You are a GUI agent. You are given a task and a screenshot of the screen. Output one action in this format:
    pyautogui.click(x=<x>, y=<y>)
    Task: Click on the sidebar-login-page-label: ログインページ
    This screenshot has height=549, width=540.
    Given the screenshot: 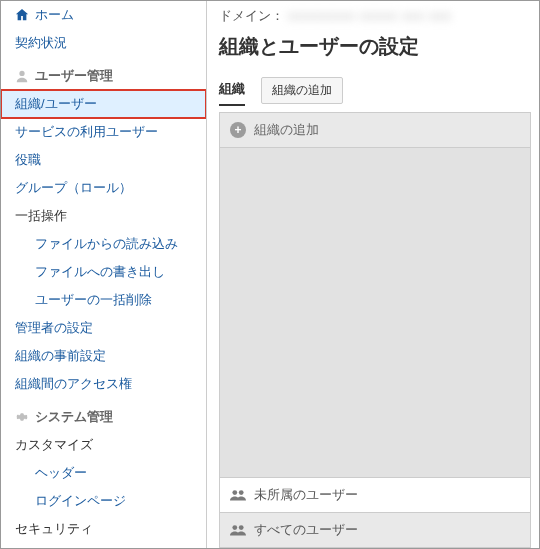 What is the action you would take?
    pyautogui.click(x=80, y=501)
    